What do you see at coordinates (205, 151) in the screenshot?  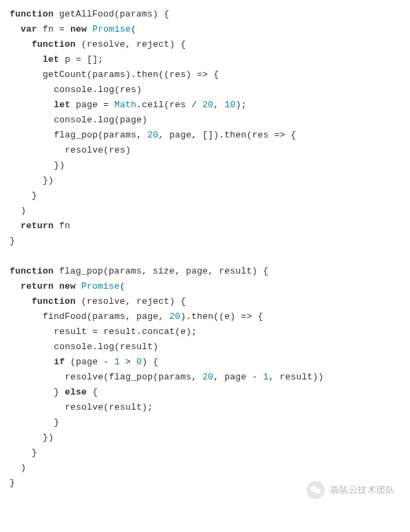 I see `code-line: resolve(res)` at bounding box center [205, 151].